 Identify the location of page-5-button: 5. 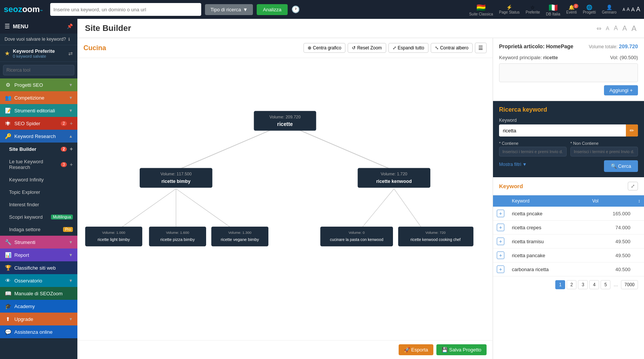
(605, 285).